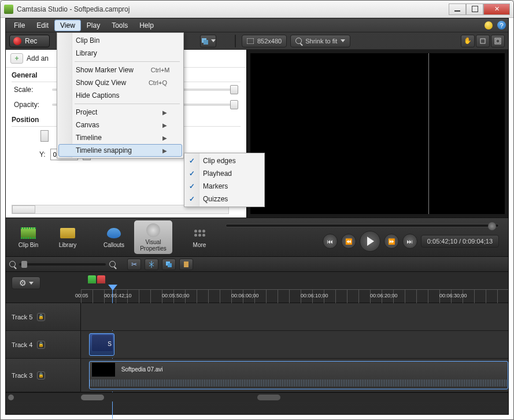 This screenshot has height=420, width=514. What do you see at coordinates (93, 397) in the screenshot?
I see `scroll-thumb` at bounding box center [93, 397].